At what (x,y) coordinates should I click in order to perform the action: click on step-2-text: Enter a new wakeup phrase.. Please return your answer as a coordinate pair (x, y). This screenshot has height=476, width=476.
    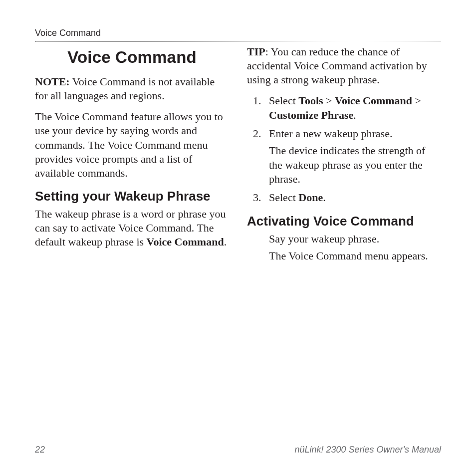
    Looking at the image, I should click on (330, 134).